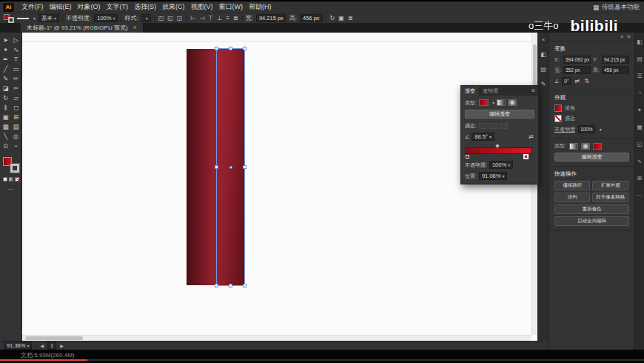 Image resolution: width=644 pixels, height=363 pixels. I want to click on info-panel-icon: ◔, so click(640, 93).